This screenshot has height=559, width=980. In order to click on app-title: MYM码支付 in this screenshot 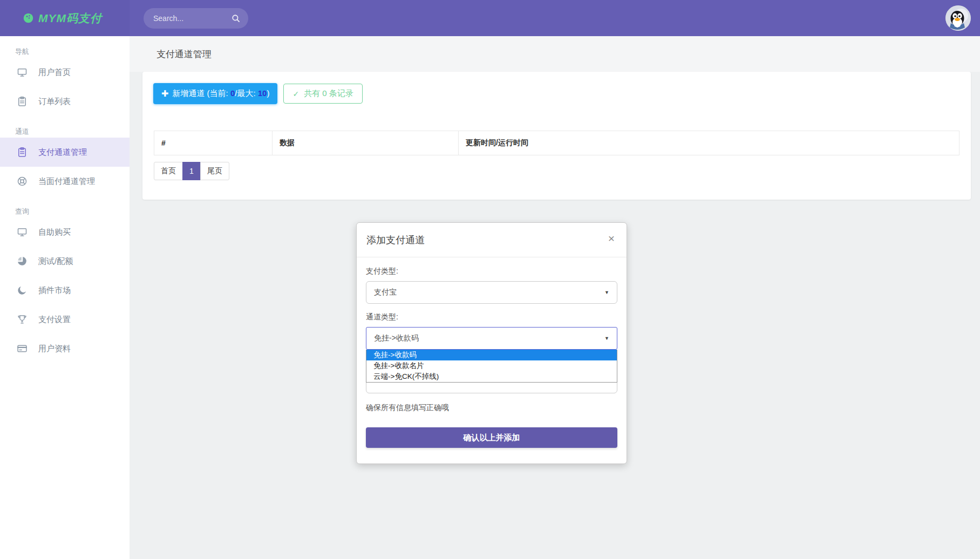, I will do `click(70, 18)`.